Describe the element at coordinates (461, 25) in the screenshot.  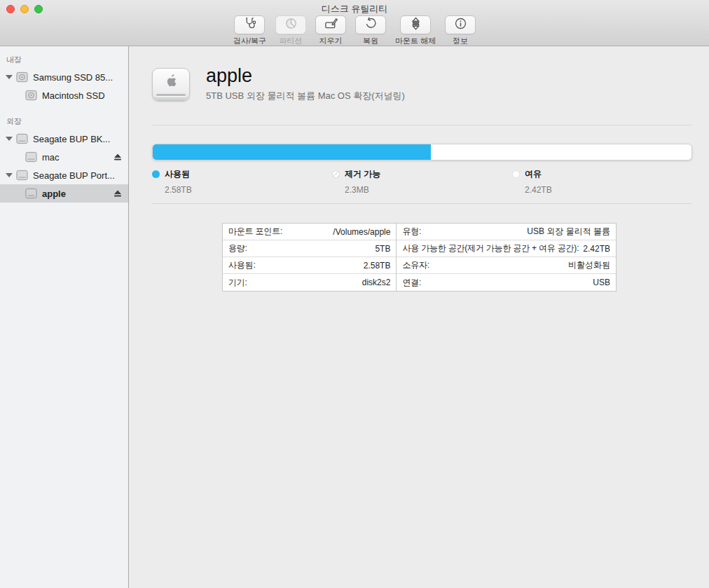
I see `info-icon` at that location.